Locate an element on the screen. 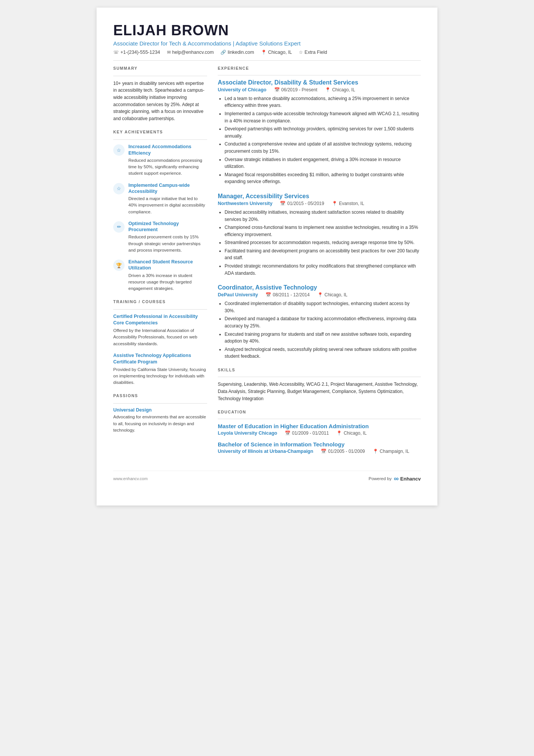 This screenshot has width=534, height=756. skills-label: SKILLS is located at coordinates (319, 370).